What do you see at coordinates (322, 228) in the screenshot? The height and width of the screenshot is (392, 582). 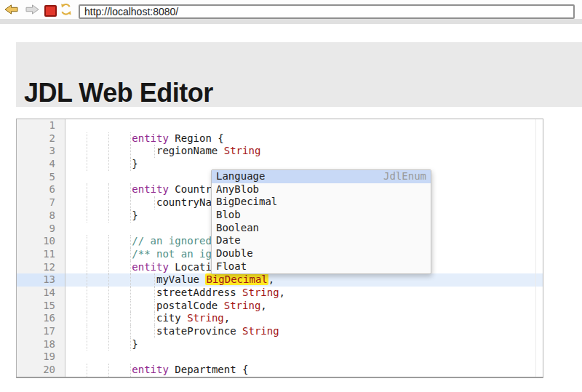 I see `autocomplete-item: Boolean` at bounding box center [322, 228].